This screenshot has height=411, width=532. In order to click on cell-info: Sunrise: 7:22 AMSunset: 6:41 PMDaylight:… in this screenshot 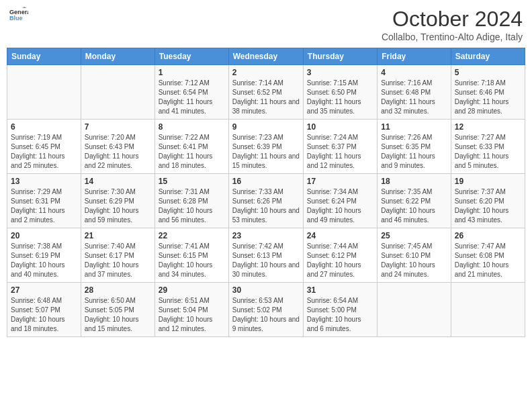, I will do `click(185, 152)`.